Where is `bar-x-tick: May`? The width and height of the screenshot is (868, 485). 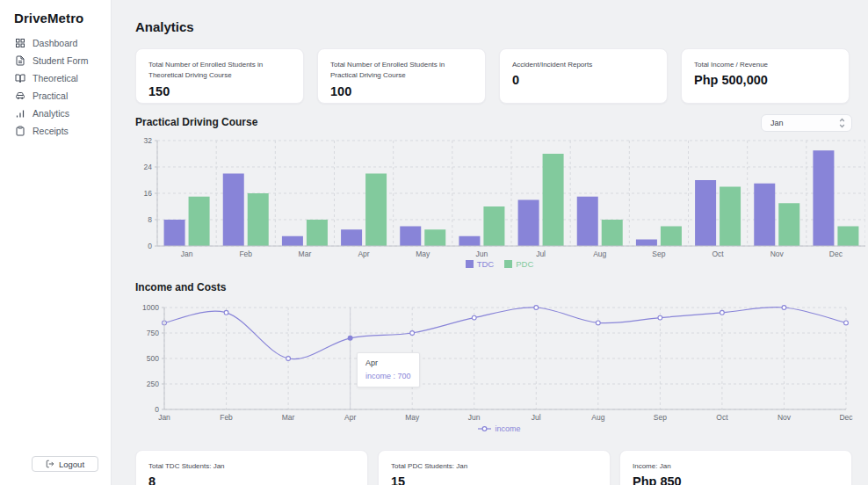
bar-x-tick: May is located at coordinates (423, 254).